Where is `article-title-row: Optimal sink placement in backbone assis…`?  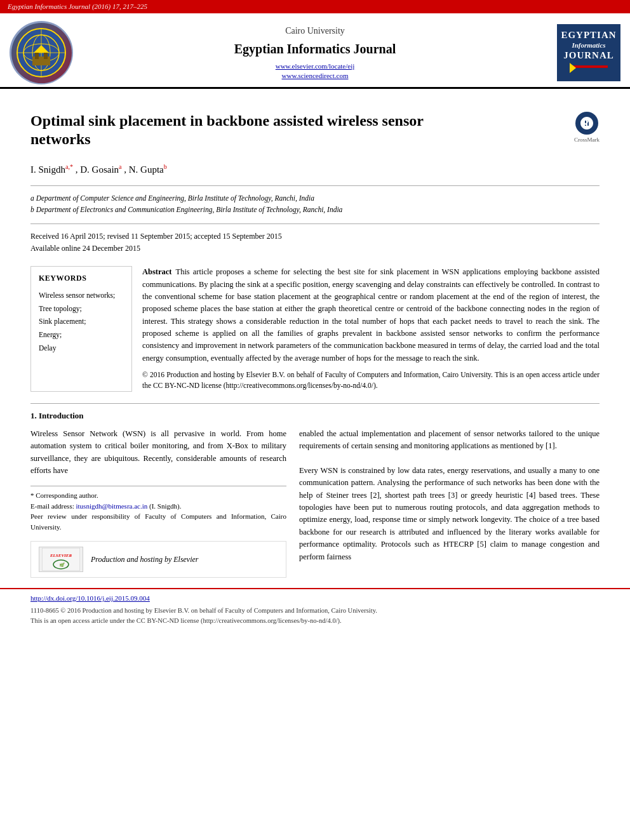
article-title-row: Optimal sink placement in backbone assis… is located at coordinates (315, 128).